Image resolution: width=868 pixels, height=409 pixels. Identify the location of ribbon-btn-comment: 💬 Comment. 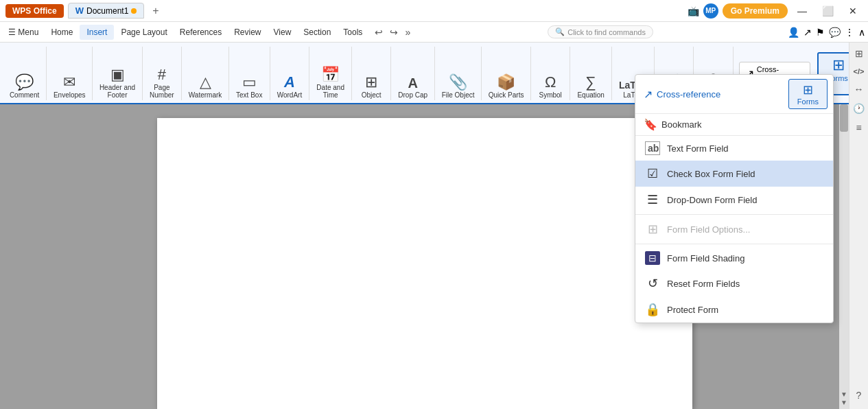
(25, 86).